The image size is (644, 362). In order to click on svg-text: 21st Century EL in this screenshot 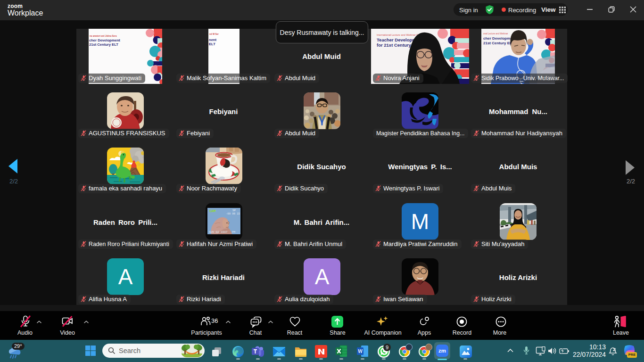, I will do `click(498, 43)`.